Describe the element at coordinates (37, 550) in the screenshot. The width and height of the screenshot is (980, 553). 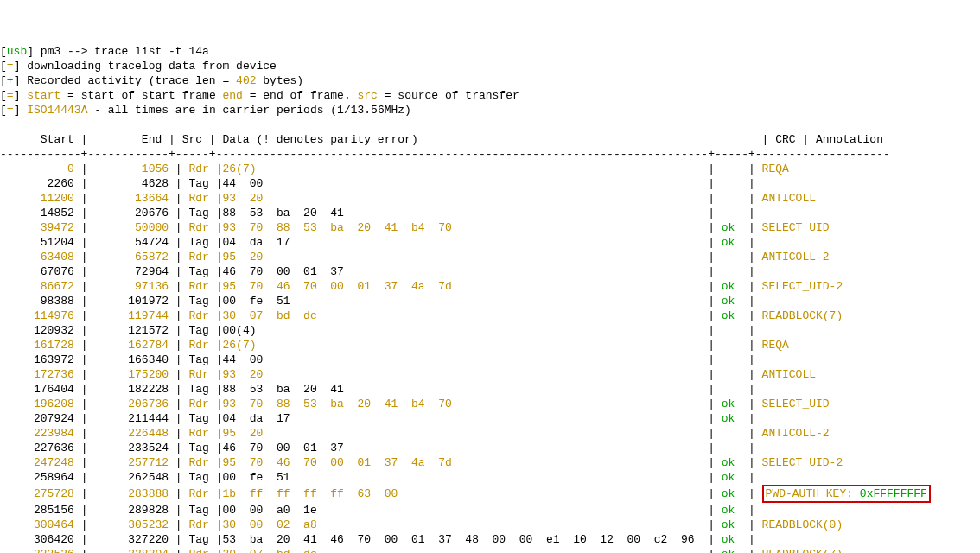
I see `col-start: 333536` at that location.